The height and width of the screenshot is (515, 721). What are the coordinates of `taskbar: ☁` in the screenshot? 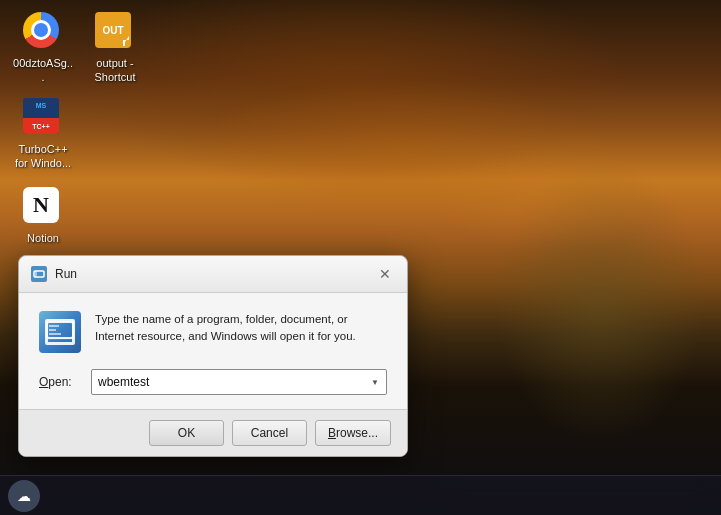 It's located at (360, 495).